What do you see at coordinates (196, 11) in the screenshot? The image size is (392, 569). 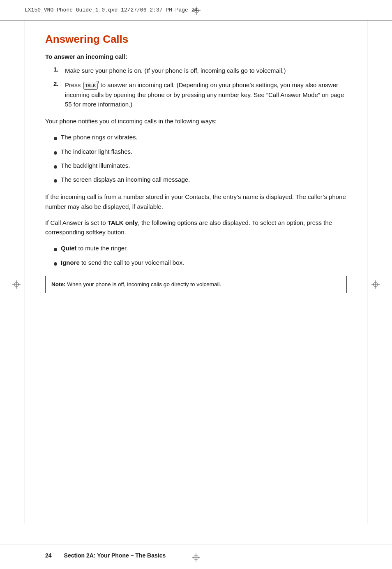 I see `cross-mark-top` at bounding box center [196, 11].